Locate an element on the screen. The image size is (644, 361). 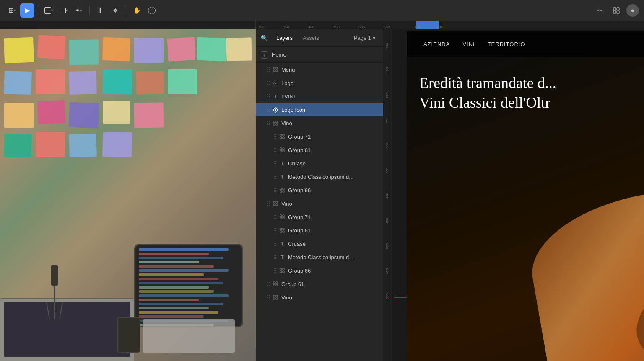
layer-item-i-vini: T I VINI is located at coordinates (319, 96).